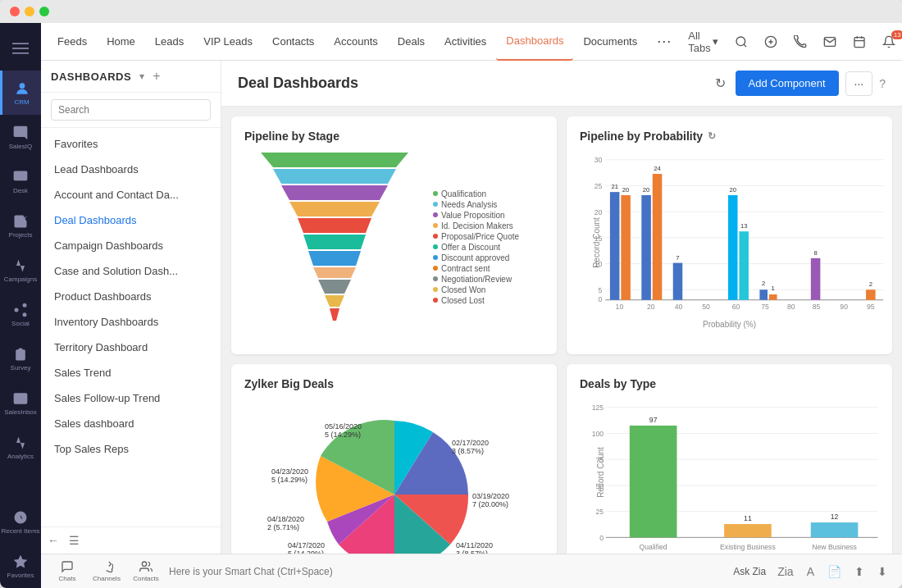  What do you see at coordinates (20, 566) in the screenshot?
I see `sidebar-item-favorites: Favorites` at bounding box center [20, 566].